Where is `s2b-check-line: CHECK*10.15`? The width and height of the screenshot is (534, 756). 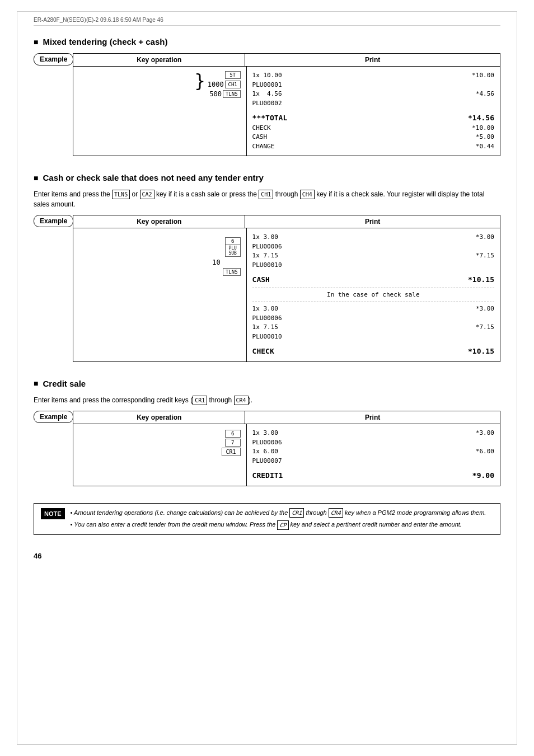
s2b-check-line: CHECK*10.15 is located at coordinates (373, 351).